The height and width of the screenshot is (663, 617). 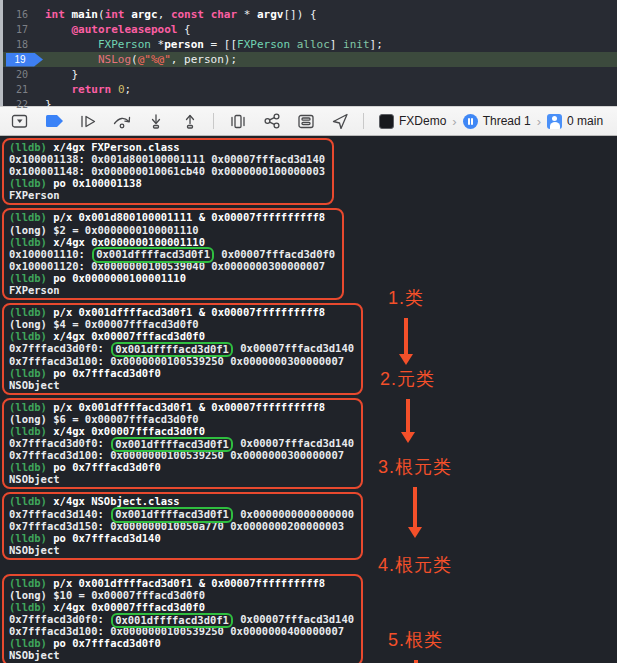 What do you see at coordinates (575, 122) in the screenshot?
I see `breadcrumb-frame: 0 main` at bounding box center [575, 122].